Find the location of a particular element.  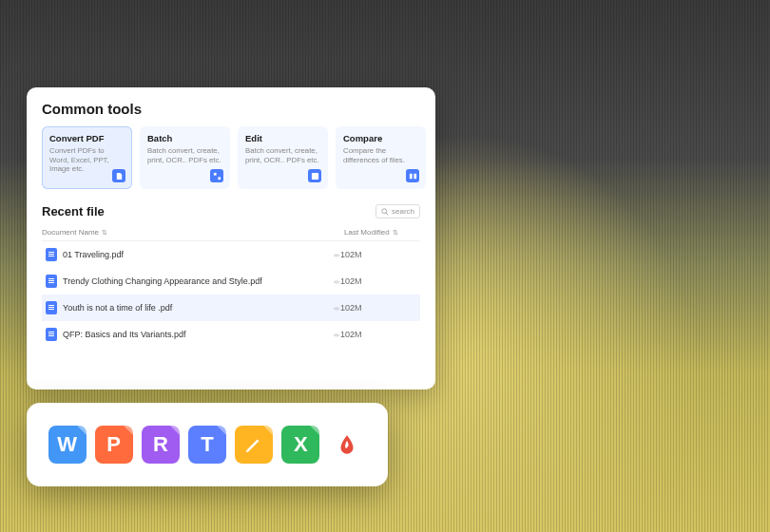

column-name: Document Name ⇅ is located at coordinates (193, 232).